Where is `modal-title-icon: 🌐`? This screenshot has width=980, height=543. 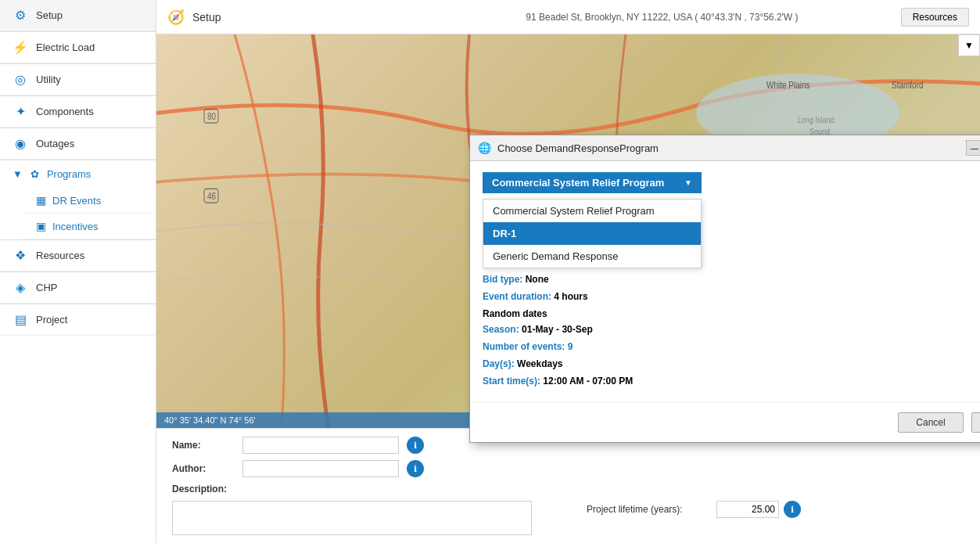
modal-title-icon: 🌐 is located at coordinates (485, 148).